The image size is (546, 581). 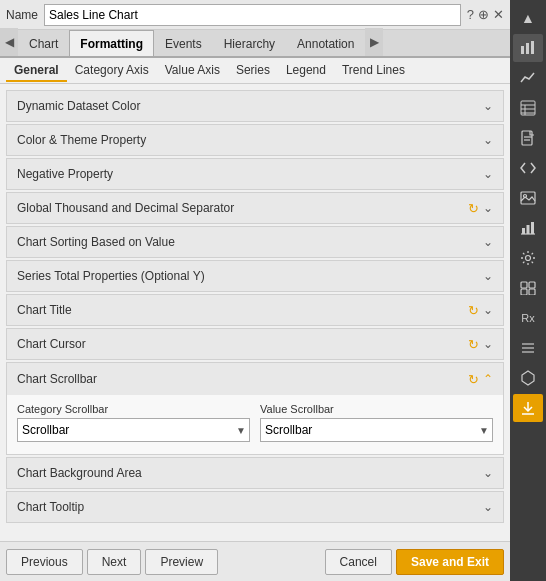 What do you see at coordinates (528, 168) in the screenshot?
I see `sidebar-code-icon` at bounding box center [528, 168].